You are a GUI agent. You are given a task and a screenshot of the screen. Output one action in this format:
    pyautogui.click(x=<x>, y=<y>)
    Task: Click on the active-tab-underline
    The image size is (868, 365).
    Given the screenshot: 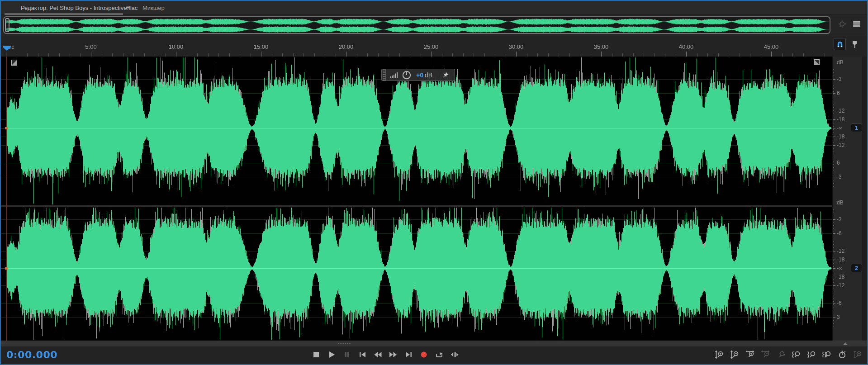 What is the action you would take?
    pyautogui.click(x=64, y=14)
    